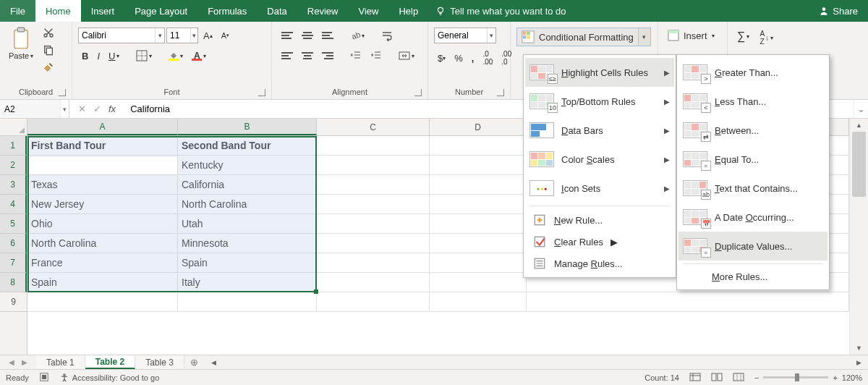 Image resolution: width=868 pixels, height=385 pixels. Describe the element at coordinates (214, 363) in the screenshot. I see `scroll-left-button: ◀` at that location.